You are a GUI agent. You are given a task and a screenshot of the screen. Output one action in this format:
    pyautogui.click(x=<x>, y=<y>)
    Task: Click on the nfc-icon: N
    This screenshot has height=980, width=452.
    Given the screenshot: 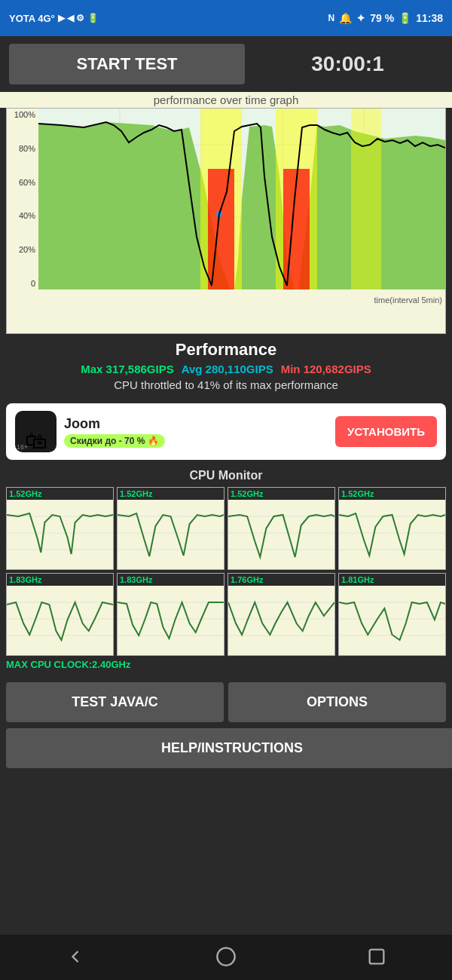 What is the action you would take?
    pyautogui.click(x=331, y=18)
    